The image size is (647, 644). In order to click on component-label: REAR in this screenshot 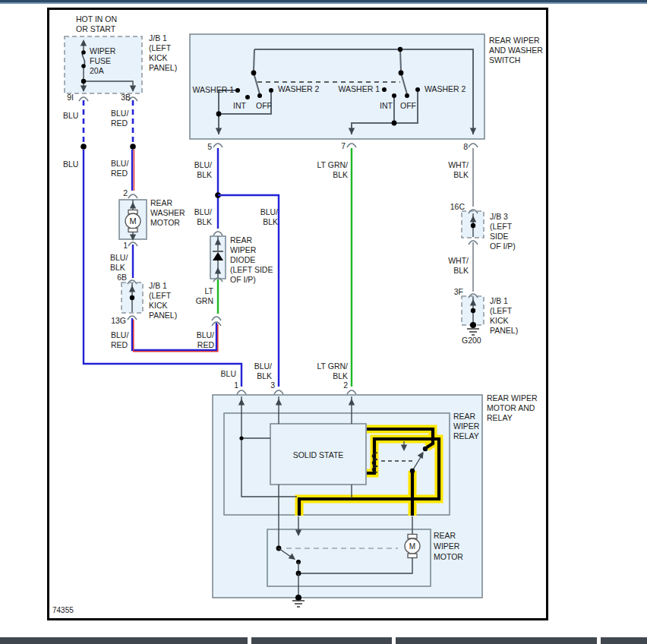, I will do `click(465, 416)`.